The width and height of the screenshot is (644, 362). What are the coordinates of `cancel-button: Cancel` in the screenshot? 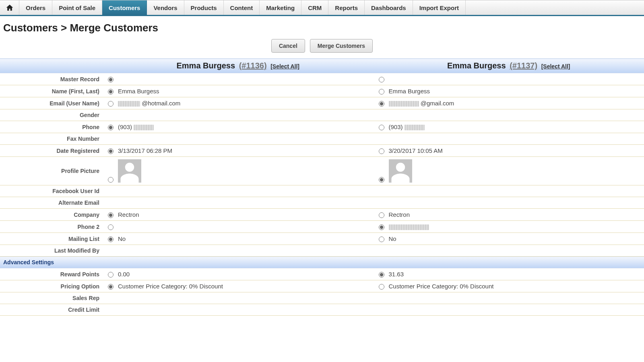 It's located at (288, 46).